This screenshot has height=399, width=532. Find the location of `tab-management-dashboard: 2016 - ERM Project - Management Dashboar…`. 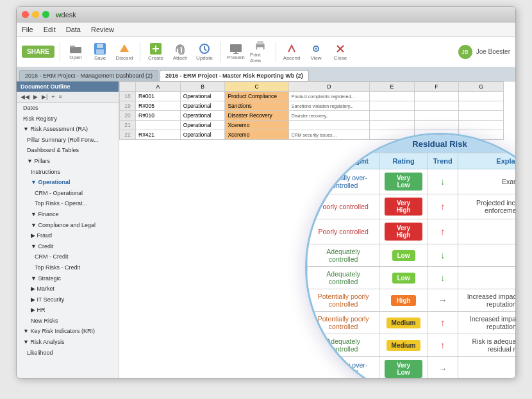

tab-management-dashboard: 2016 - ERM Project - Management Dashboar… is located at coordinates (88, 76).